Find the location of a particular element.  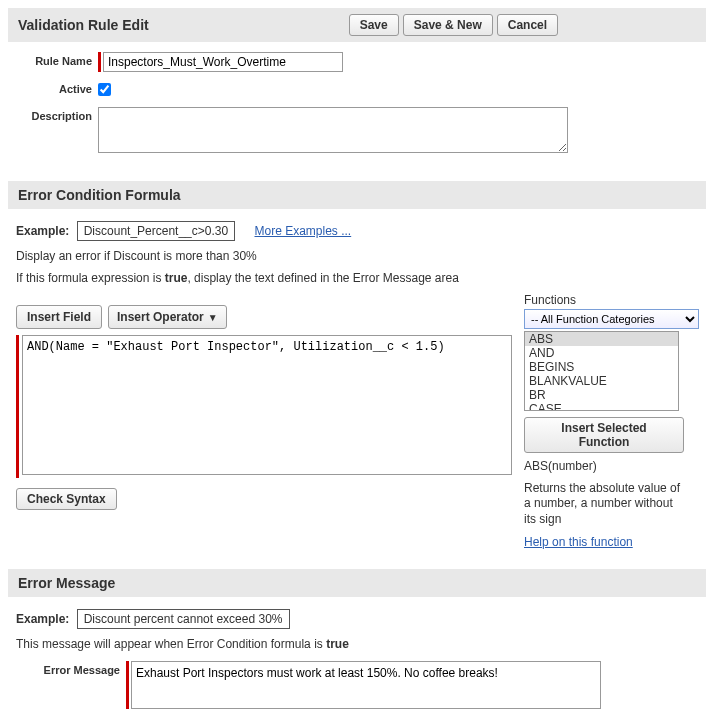

description-label: Description is located at coordinates (53, 114).